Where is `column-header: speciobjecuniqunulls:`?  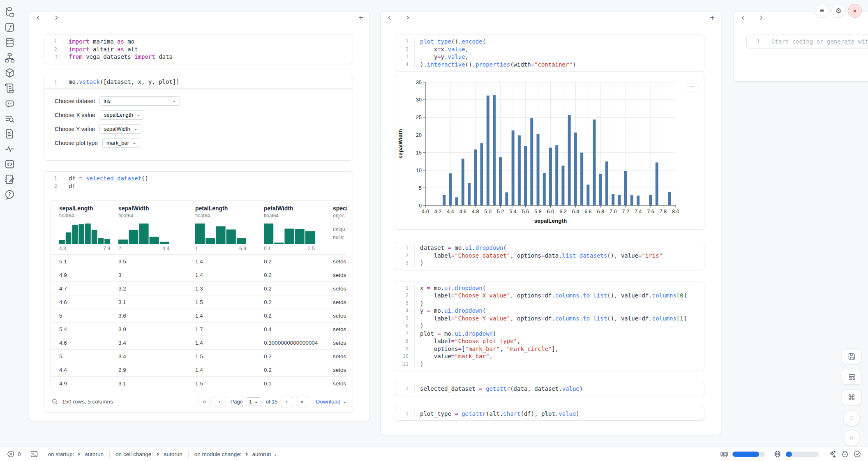
column-header: speciobjecuniqunulls: is located at coordinates (336, 228).